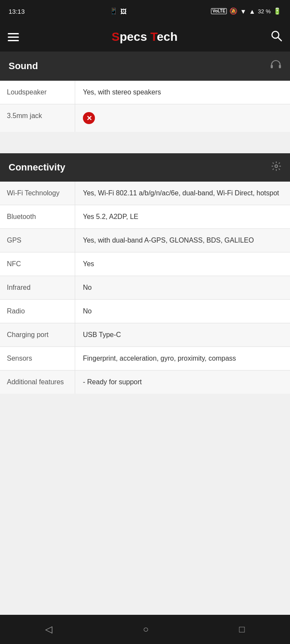 Image resolution: width=290 pixels, height=644 pixels. I want to click on spec-label: GPS, so click(38, 240).